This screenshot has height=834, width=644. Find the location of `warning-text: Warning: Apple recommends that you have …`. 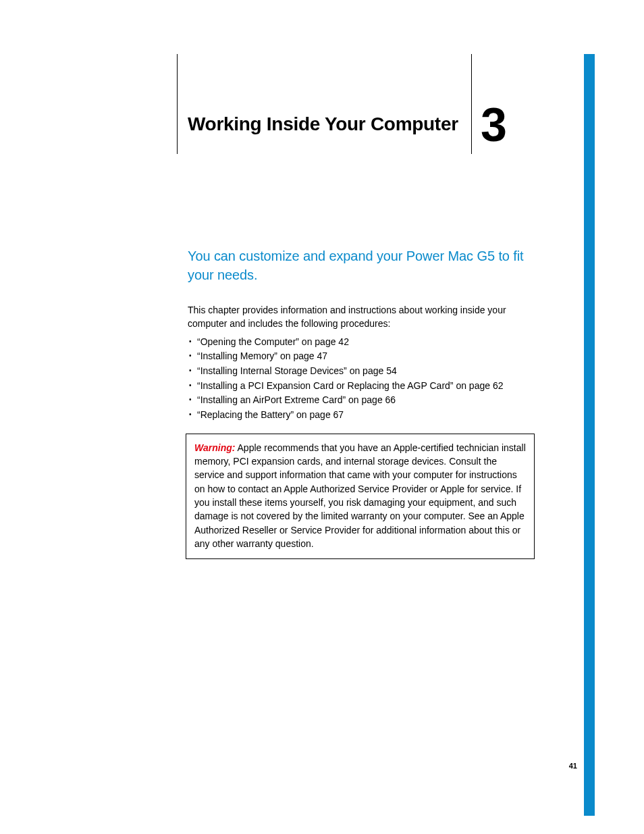

warning-text: Warning: Apple recommends that you have … is located at coordinates (360, 496).